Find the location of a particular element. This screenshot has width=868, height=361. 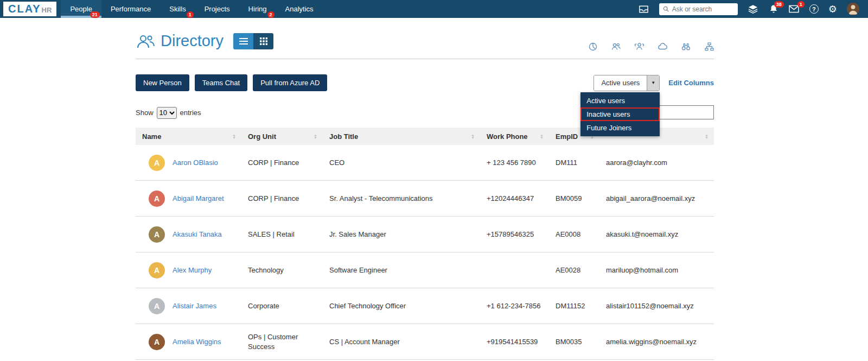

work-phone-cell: +15789546325 is located at coordinates (514, 235).